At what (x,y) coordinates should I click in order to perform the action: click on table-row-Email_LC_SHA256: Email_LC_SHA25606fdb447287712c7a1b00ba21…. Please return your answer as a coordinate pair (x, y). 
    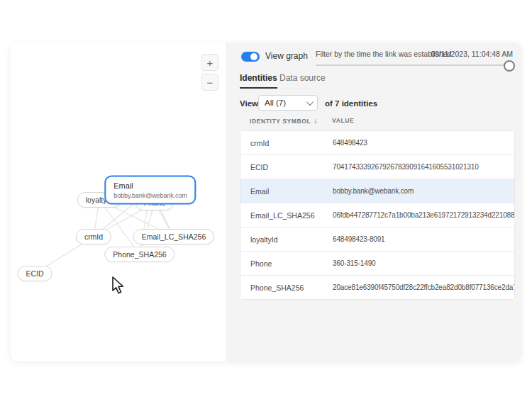
    Looking at the image, I should click on (377, 215).